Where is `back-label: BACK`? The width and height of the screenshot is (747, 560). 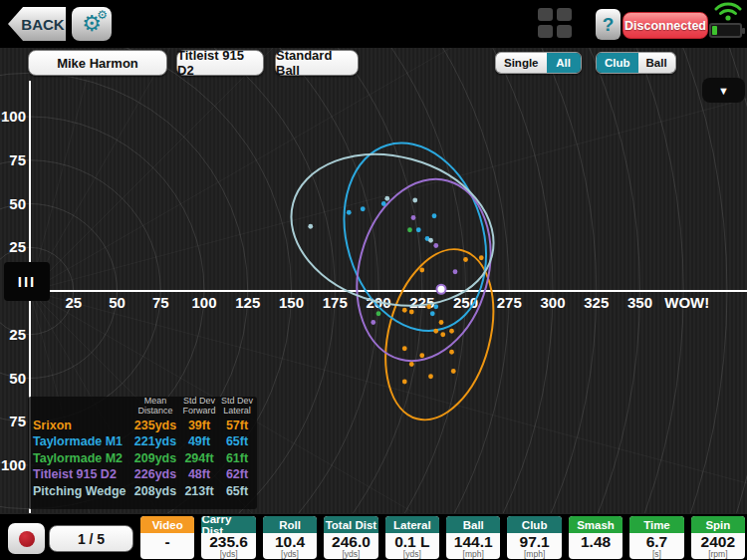
back-label: BACK is located at coordinates (42, 24).